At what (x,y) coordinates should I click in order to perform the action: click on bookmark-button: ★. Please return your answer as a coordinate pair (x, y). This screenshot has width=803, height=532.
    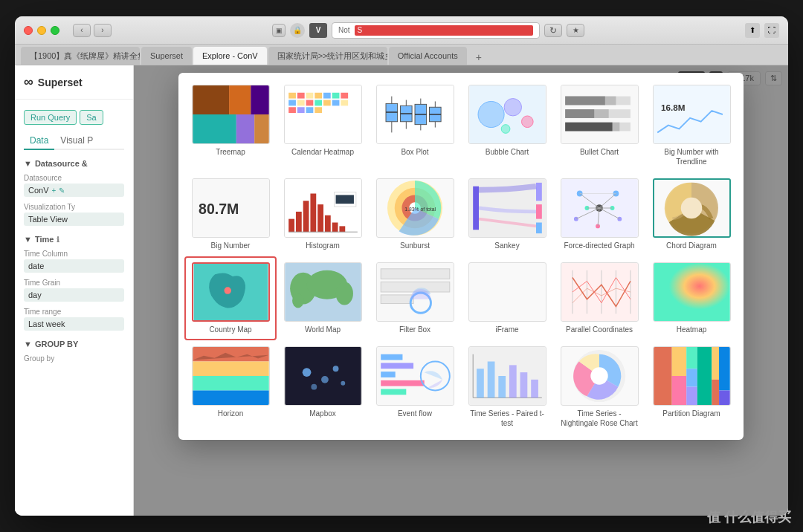
    Looking at the image, I should click on (575, 30).